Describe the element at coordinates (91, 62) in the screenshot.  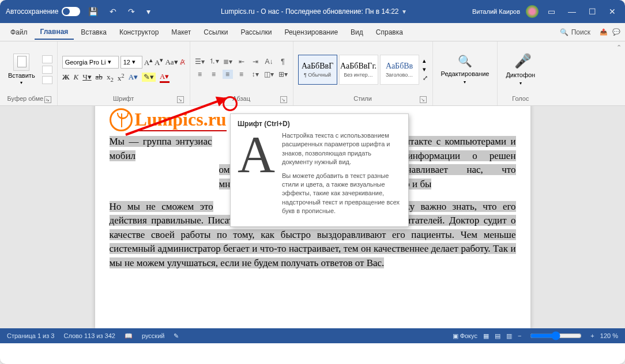
I see `font-family-select: Georgia Pro Li ▾` at that location.